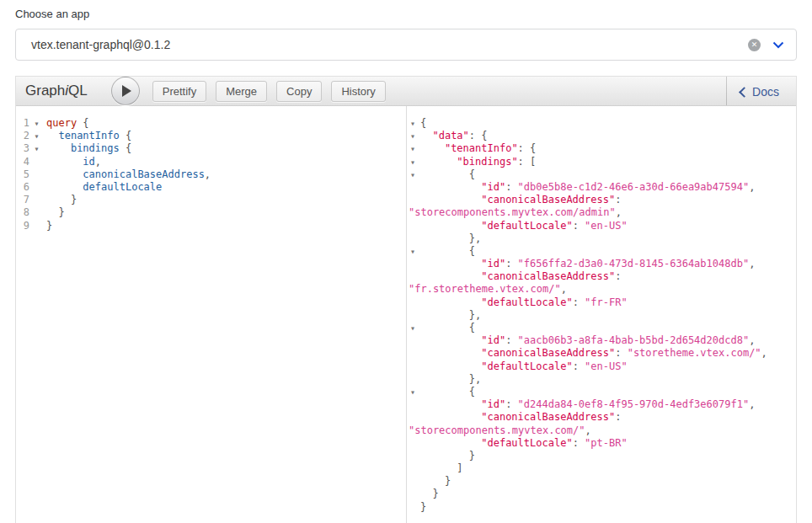  I want to click on copy-button: Copy, so click(299, 91).